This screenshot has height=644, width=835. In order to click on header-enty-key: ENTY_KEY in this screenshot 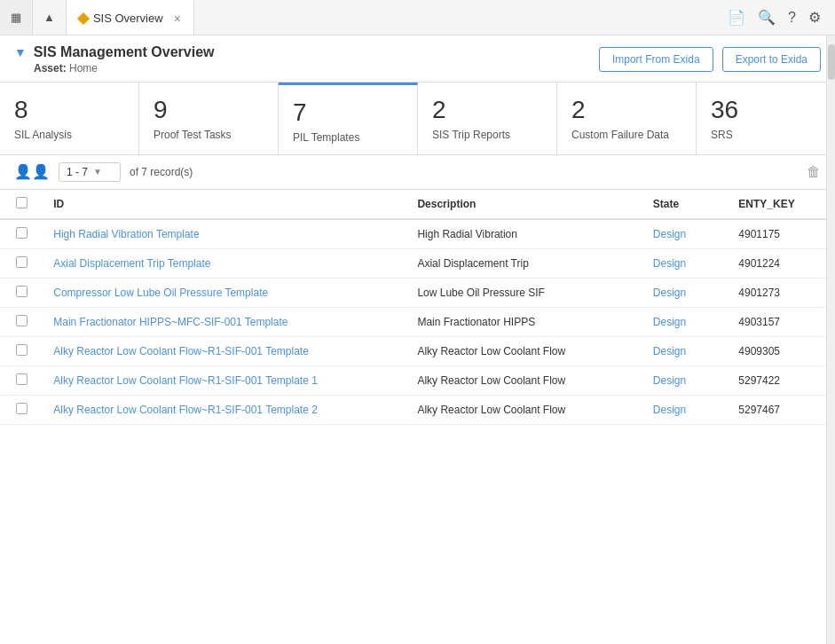, I will do `click(781, 204)`.